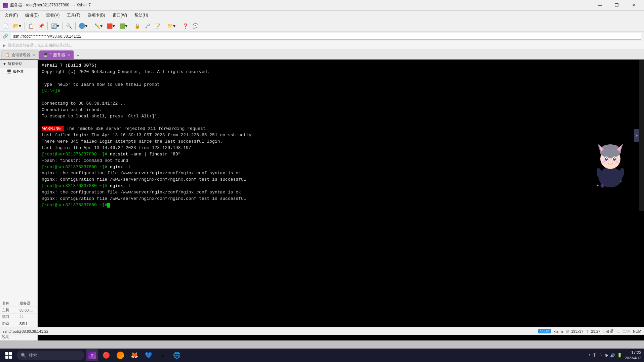  What do you see at coordinates (69, 26) in the screenshot?
I see `find-btn: 🔍` at bounding box center [69, 26].